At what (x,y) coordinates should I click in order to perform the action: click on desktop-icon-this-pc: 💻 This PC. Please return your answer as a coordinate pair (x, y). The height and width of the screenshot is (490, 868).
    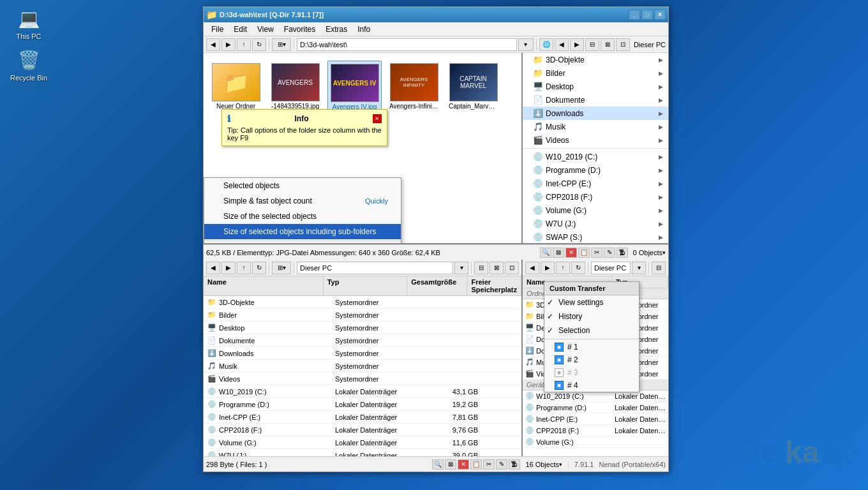
    Looking at the image, I should click on (29, 23).